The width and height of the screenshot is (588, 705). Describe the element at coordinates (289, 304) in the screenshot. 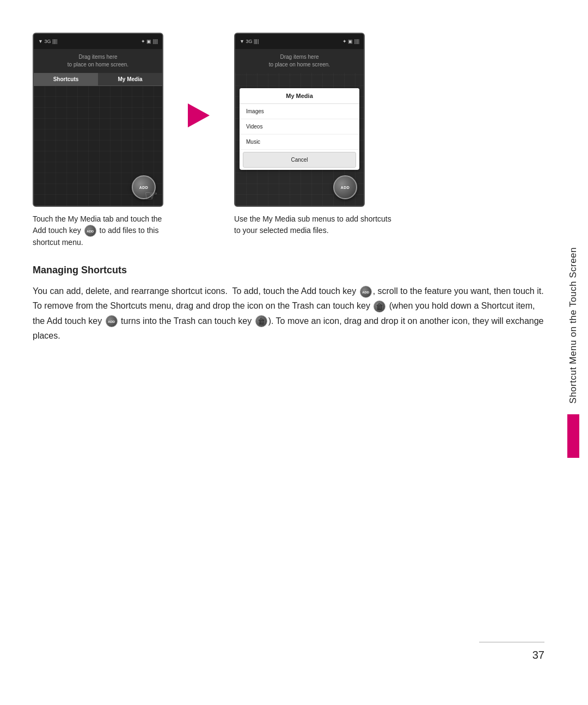

I see `managing-section: Managing Shortcuts You can add, delete, …` at that location.